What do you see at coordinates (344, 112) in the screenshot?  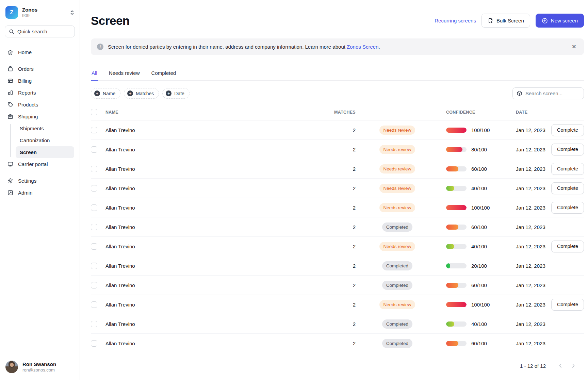 I see `column-header-matches: MATCHES` at bounding box center [344, 112].